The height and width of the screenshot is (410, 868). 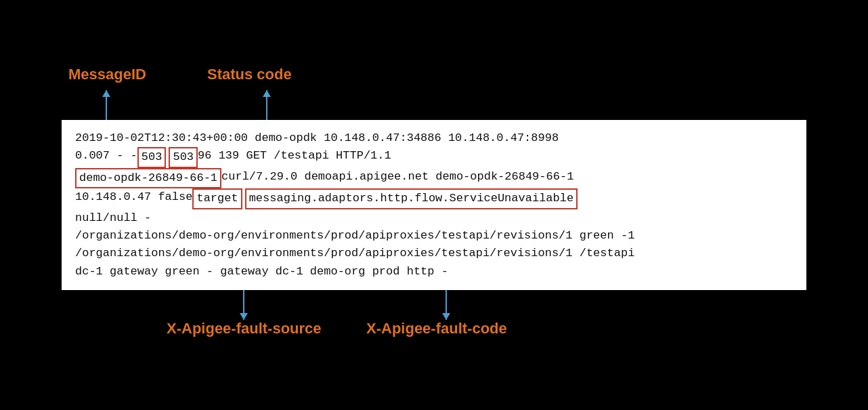 I want to click on fault-code-highlighted: messaging.adaptors.http.flow.ServiceUnav…, so click(x=412, y=199).